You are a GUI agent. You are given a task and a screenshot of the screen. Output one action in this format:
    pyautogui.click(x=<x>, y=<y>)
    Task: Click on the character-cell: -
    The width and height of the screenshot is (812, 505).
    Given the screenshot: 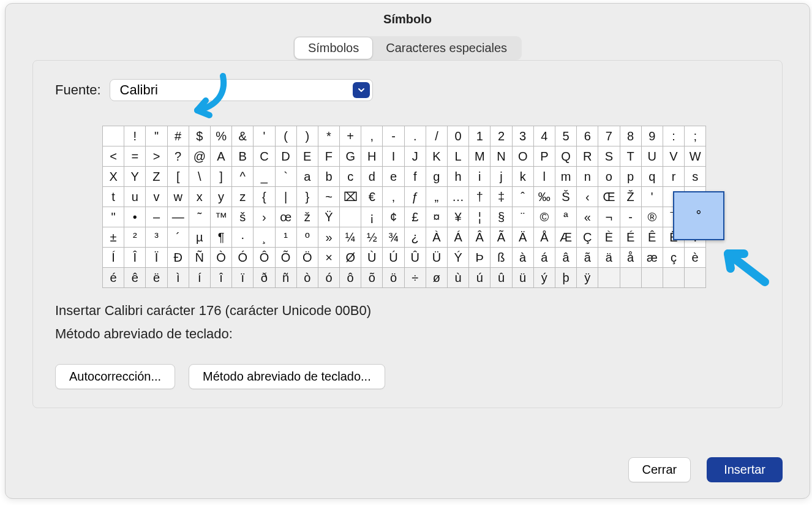 What is the action you would take?
    pyautogui.click(x=631, y=217)
    